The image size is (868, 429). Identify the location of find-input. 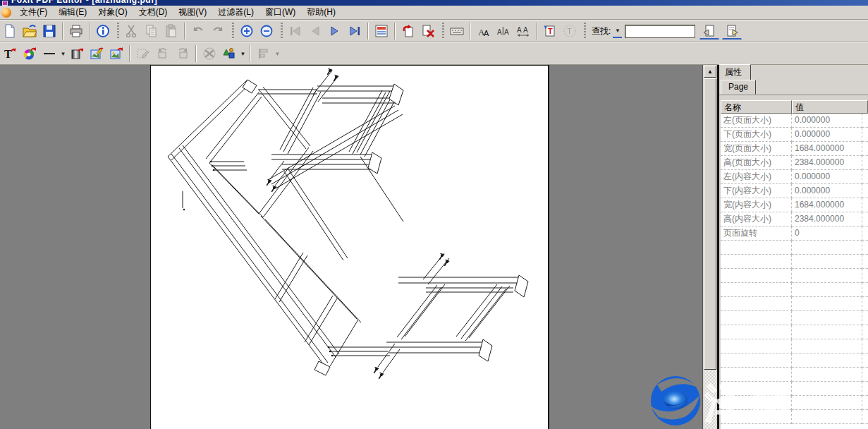
(660, 31).